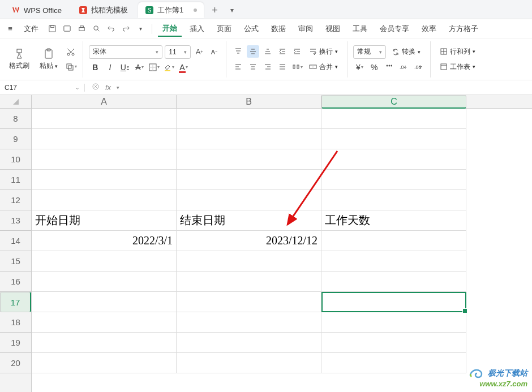 This screenshot has height=392, width=532. I want to click on col-header-B: B, so click(249, 102).